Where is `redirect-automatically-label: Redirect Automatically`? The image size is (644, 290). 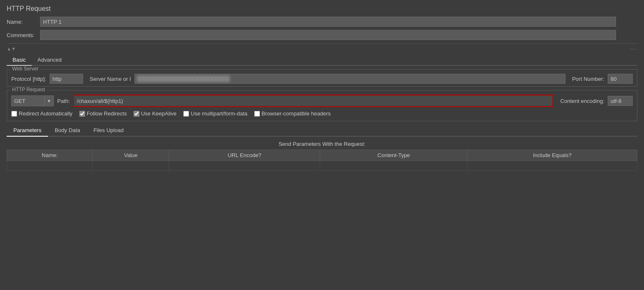
redirect-automatically-label: Redirect Automatically is located at coordinates (46, 113).